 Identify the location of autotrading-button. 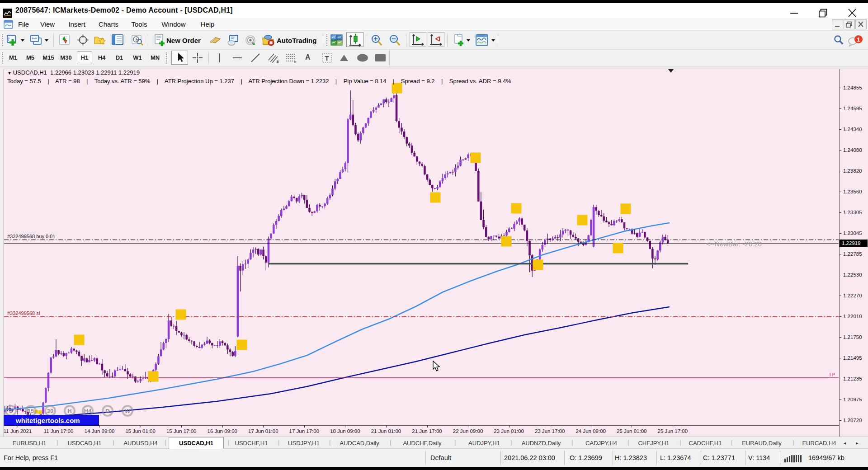
(269, 41).